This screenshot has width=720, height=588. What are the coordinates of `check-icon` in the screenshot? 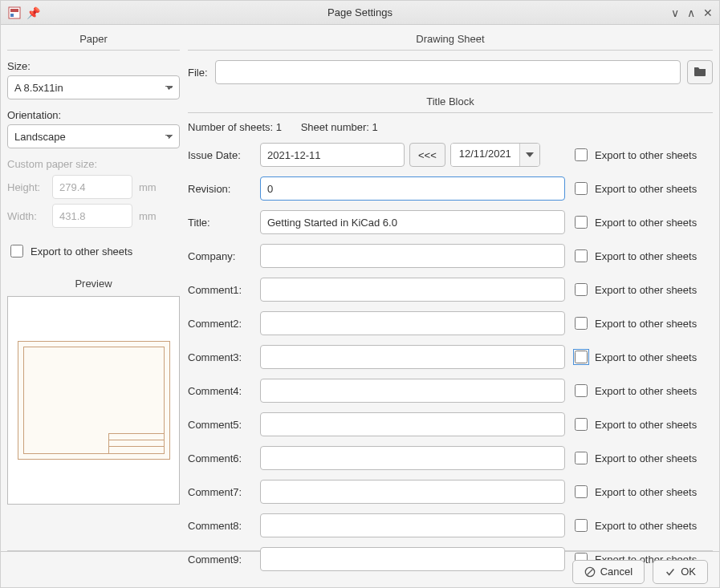 It's located at (670, 572).